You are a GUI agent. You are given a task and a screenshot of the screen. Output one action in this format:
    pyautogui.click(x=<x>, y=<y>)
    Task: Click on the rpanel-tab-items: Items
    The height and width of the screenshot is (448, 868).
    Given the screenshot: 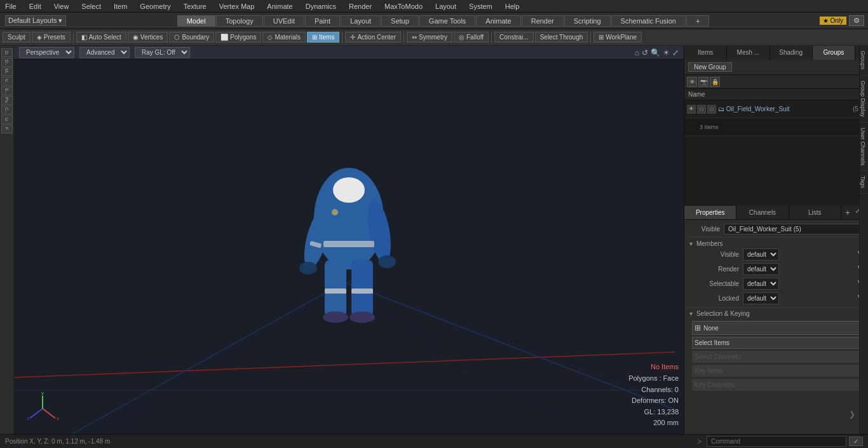 What is the action you would take?
    pyautogui.click(x=705, y=53)
    